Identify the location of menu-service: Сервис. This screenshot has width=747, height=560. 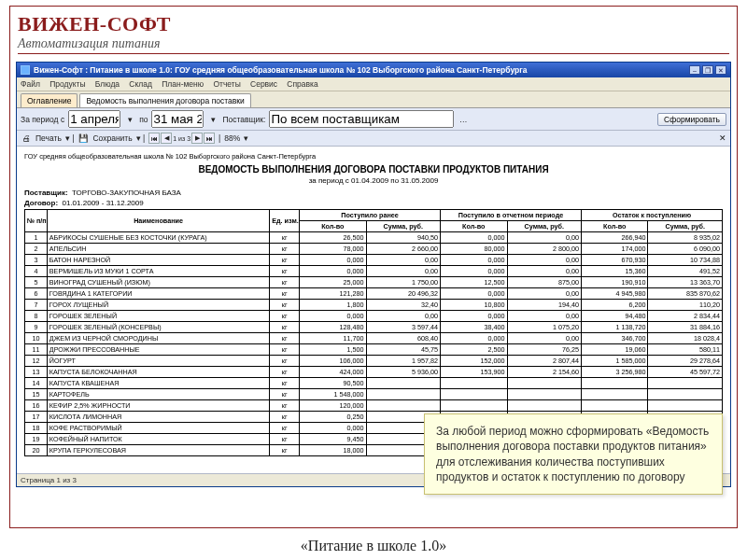
(263, 84).